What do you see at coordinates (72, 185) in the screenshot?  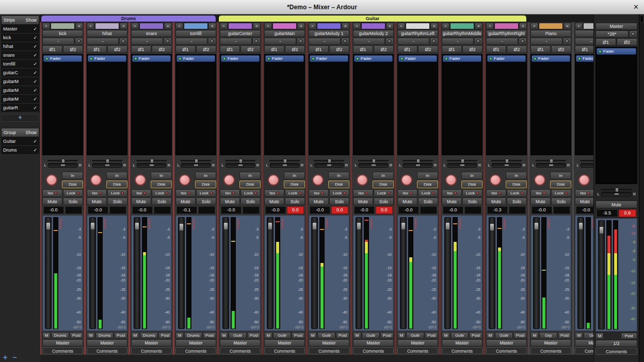 I see `monitor-disk-button: Disk` at bounding box center [72, 185].